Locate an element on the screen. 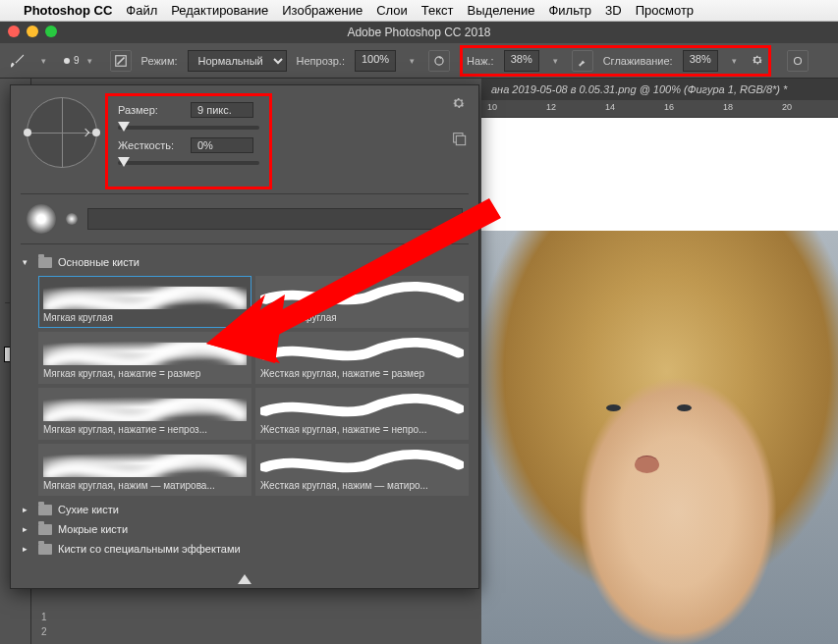 Image resolution: width=838 pixels, height=644 pixels. brush-preset-picker: 9 ▾ is located at coordinates (81, 61).